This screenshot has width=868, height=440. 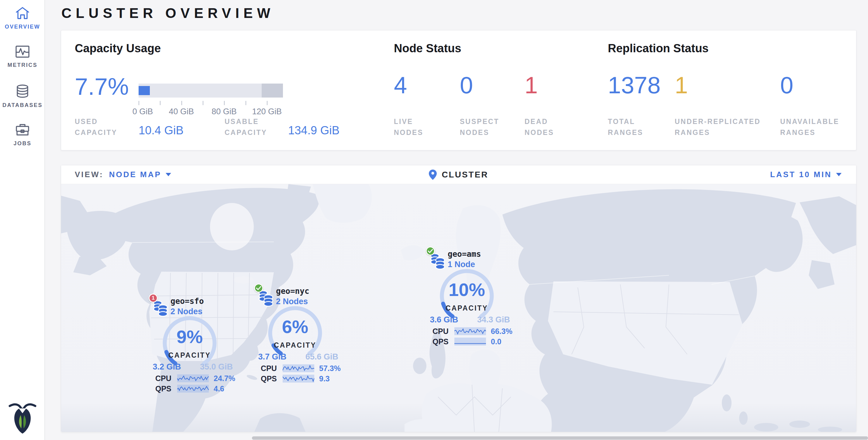 I want to click on capacity-percent: 7.7%, so click(x=102, y=87).